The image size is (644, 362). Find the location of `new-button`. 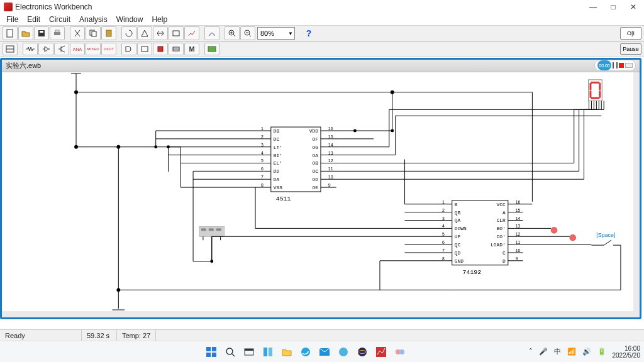

new-button is located at coordinates (10, 33).